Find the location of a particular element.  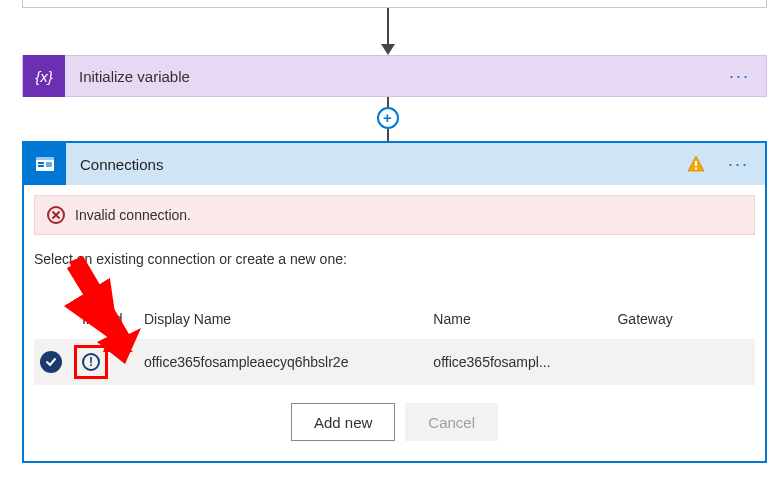

table-header: Invalid Display Name Name Gateway is located at coordinates (394, 319).